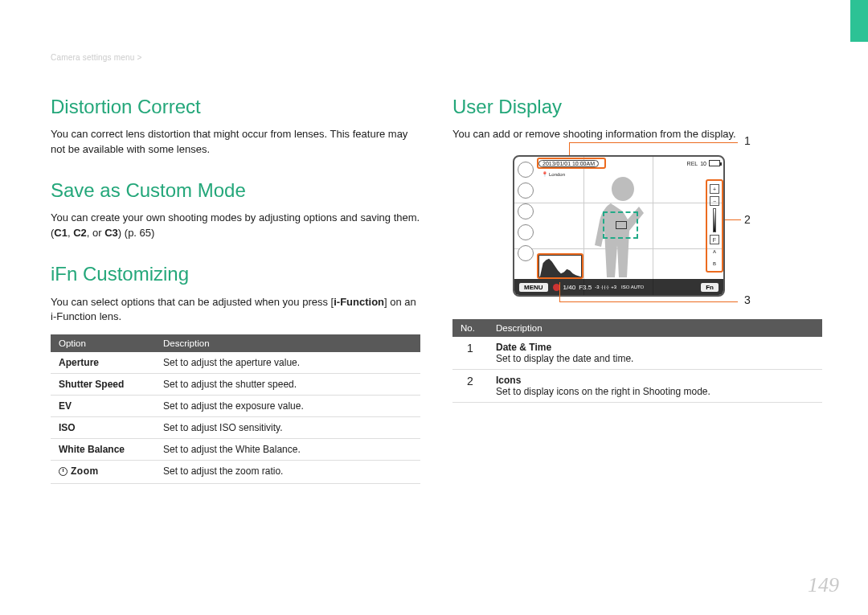 Image resolution: width=868 pixels, height=615 pixels. What do you see at coordinates (470, 328) in the screenshot?
I see `th-no: No.` at bounding box center [470, 328].